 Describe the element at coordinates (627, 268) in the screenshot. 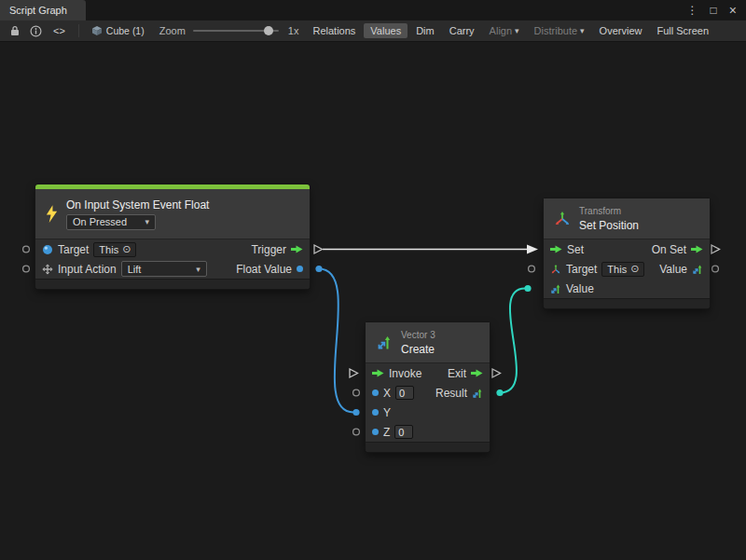

I see `row-target-value: Target This ⊙ Value` at that location.